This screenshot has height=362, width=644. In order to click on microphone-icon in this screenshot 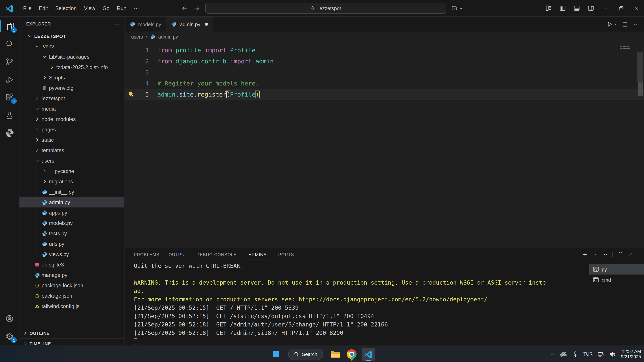, I will do `click(576, 354)`.